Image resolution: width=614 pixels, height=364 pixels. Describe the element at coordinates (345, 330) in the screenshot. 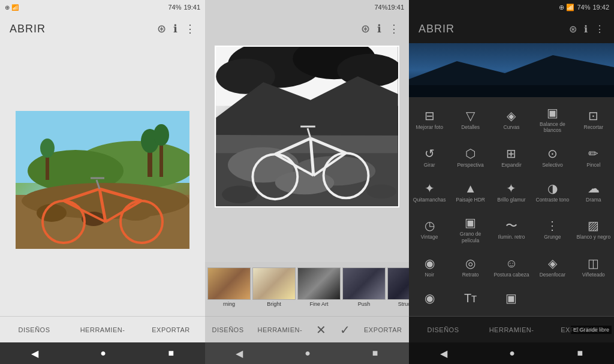

I see `confirm-button: ✓` at that location.